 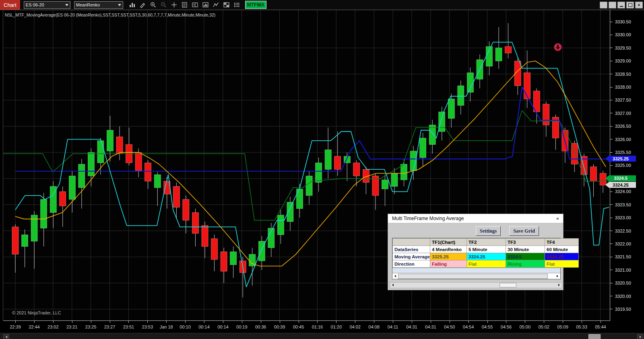 What do you see at coordinates (174, 5) in the screenshot?
I see `crosshair-icon` at bounding box center [174, 5].